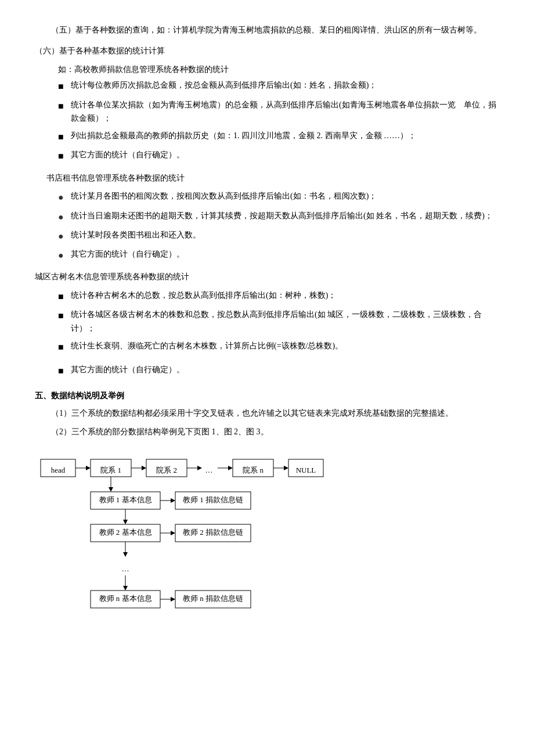 The image size is (534, 756). What do you see at coordinates (267, 197) in the screenshot?
I see `list-item: ● 统计某月各图书的租阅次数，按租阅次数从高到低排序后输出(如：书名，租阅次数)…` at bounding box center [267, 197].